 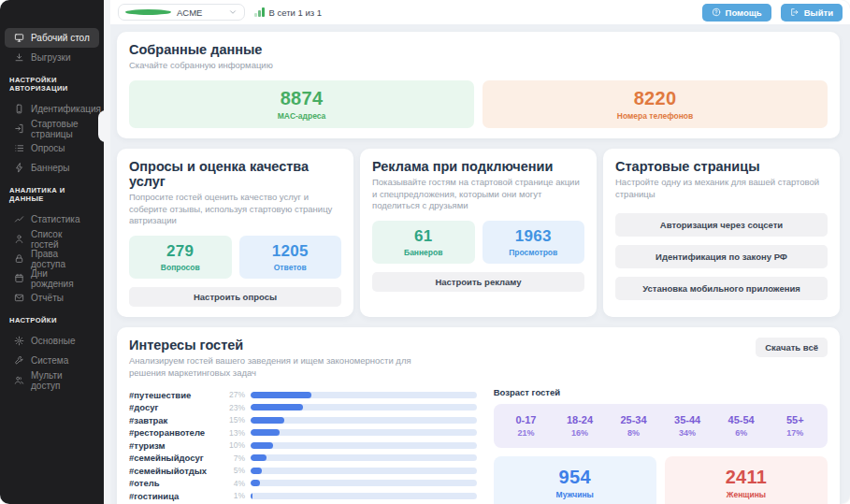 I want to click on logout-button: Выйти, so click(x=812, y=13).